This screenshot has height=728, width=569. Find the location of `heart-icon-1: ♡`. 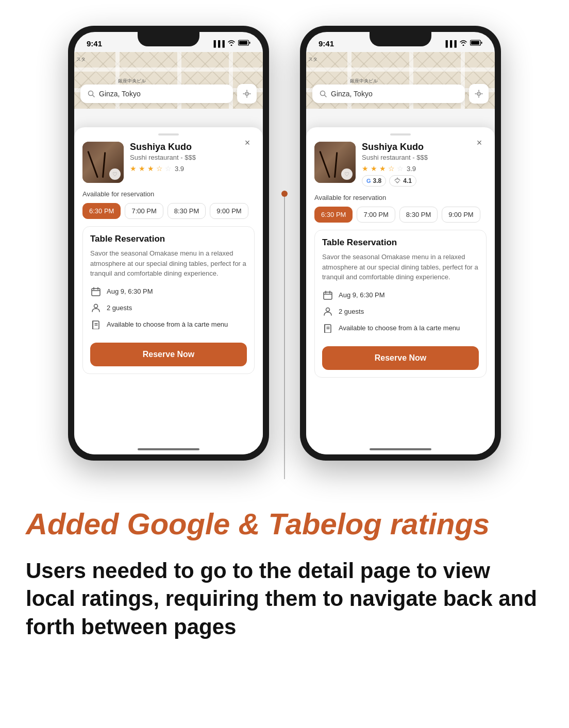

heart-icon-1: ♡ is located at coordinates (115, 174).